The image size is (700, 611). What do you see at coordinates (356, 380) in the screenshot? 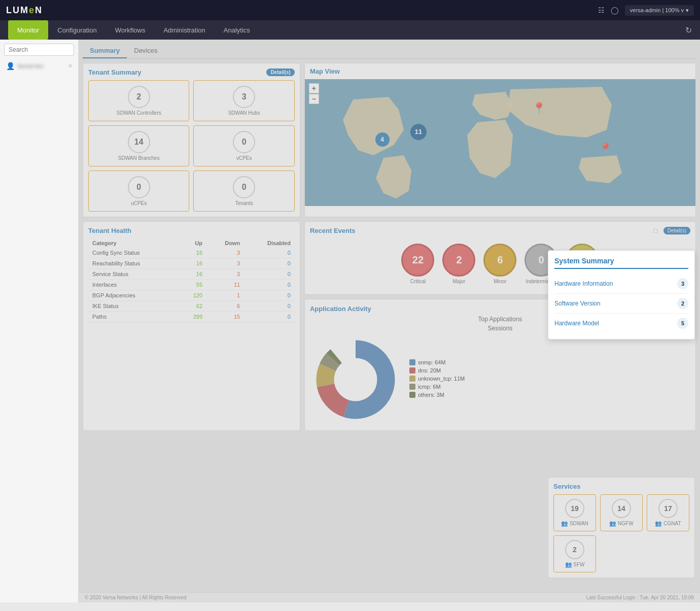
I see `donut-svg` at bounding box center [356, 380].